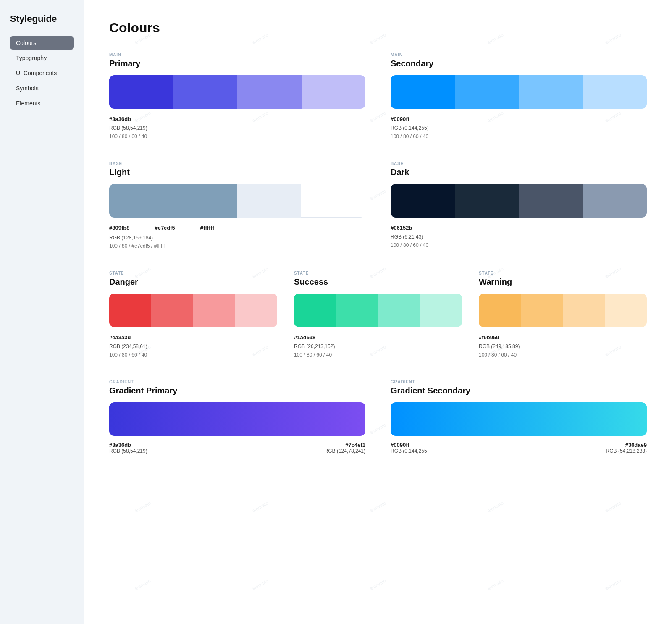  Describe the element at coordinates (237, 92) in the screenshot. I see `primary-swatch-row` at that location.